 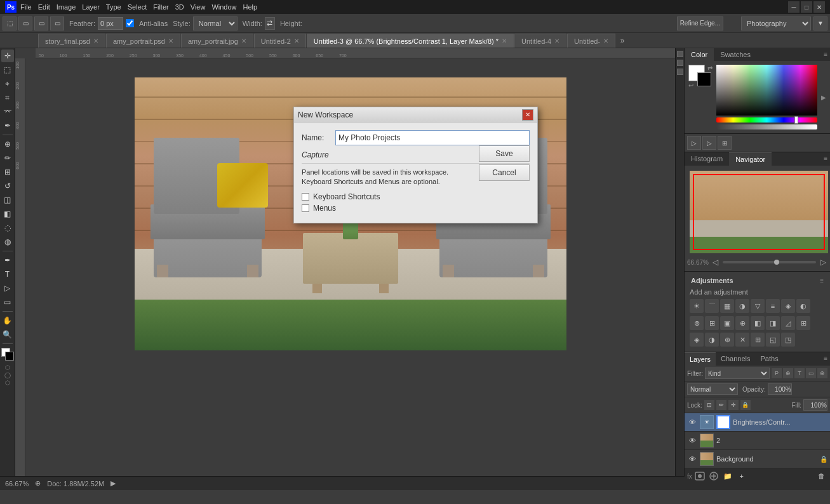 What do you see at coordinates (26, 7) in the screenshot?
I see `menu-file: File` at bounding box center [26, 7].